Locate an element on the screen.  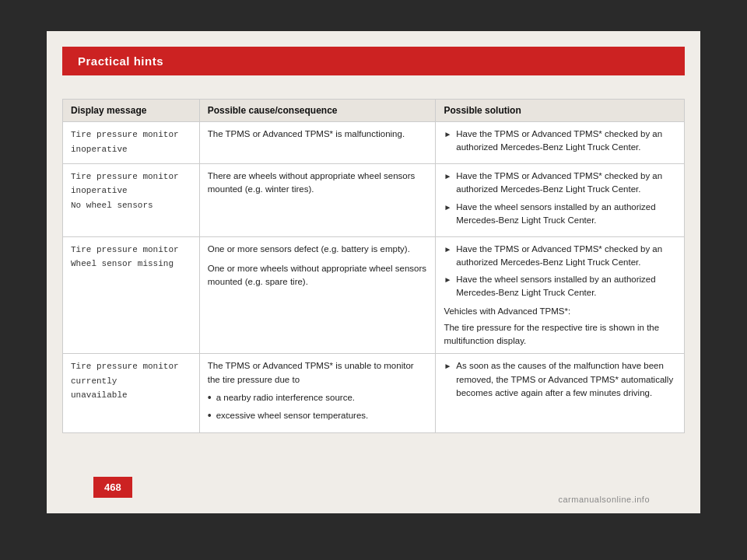
table-row: Tire pressure monitorinoperative The TPM… is located at coordinates (374, 143).